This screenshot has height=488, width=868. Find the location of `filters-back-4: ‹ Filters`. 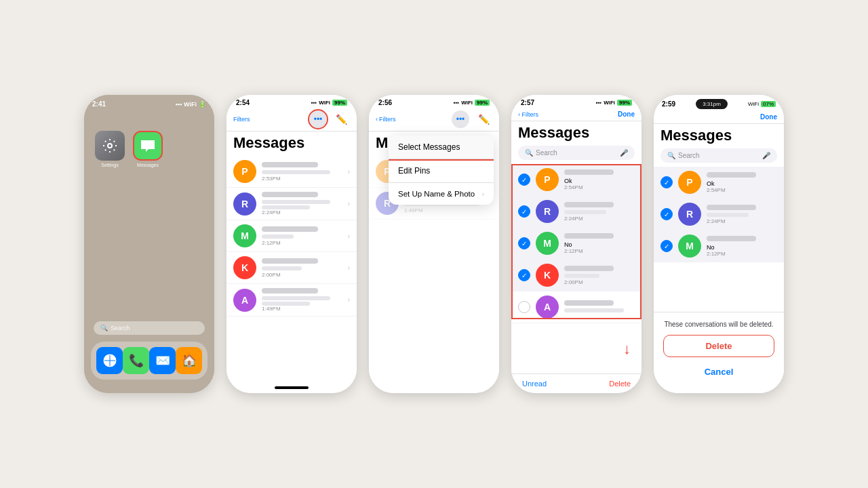

filters-back-4: ‹ Filters is located at coordinates (528, 115).